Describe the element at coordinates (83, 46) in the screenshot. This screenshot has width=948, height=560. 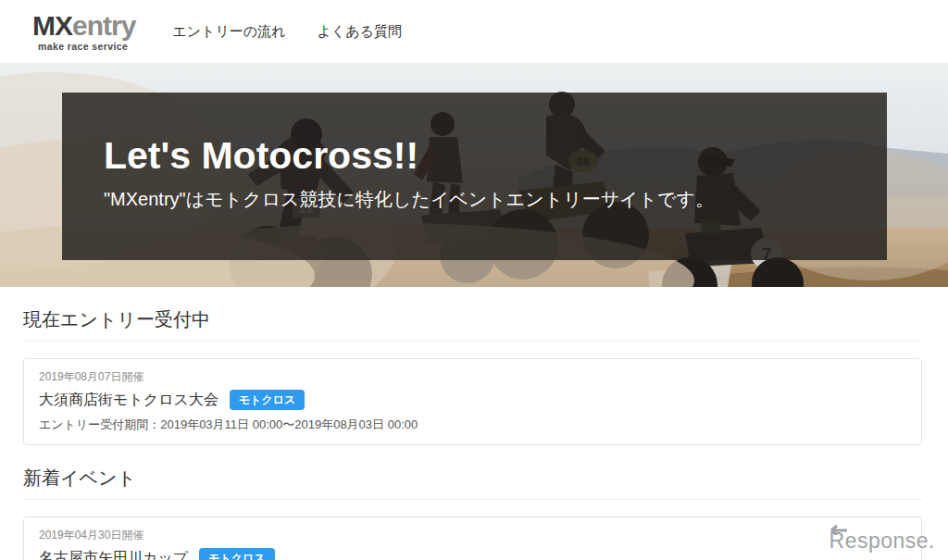
I see `logo-tagline: make race service` at that location.